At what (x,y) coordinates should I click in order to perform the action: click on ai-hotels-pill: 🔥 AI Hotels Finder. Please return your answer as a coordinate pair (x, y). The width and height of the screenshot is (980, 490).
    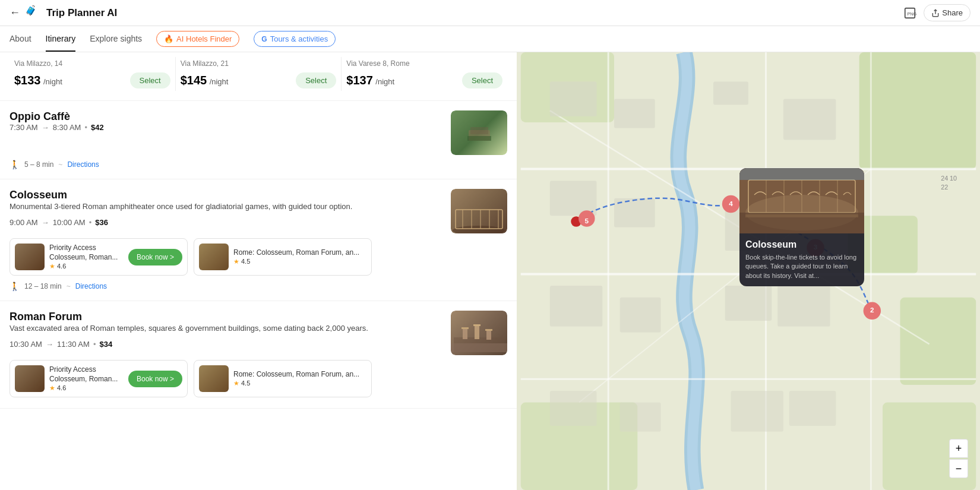
    Looking at the image, I should click on (198, 39).